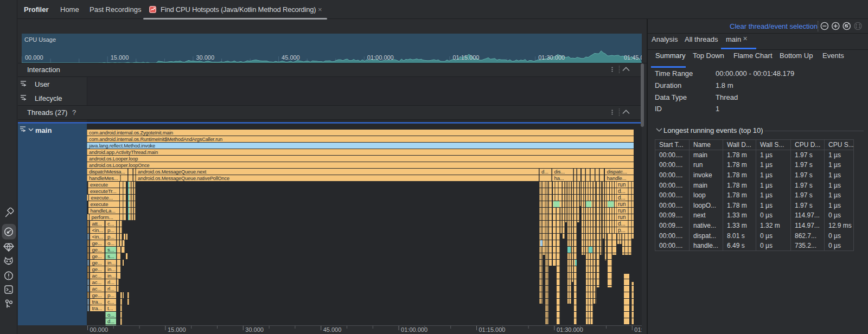 The width and height of the screenshot is (868, 334). I want to click on svg-text: 01:45.0, so click(634, 57).